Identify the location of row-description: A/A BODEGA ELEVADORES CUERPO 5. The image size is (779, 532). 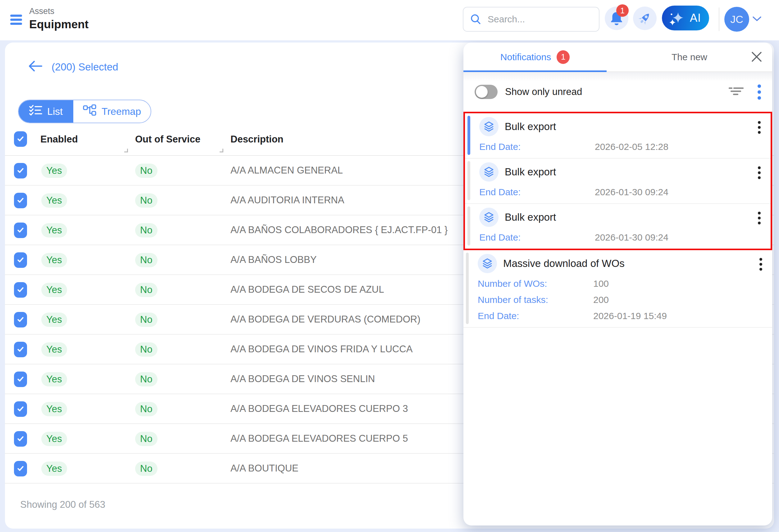
(319, 439).